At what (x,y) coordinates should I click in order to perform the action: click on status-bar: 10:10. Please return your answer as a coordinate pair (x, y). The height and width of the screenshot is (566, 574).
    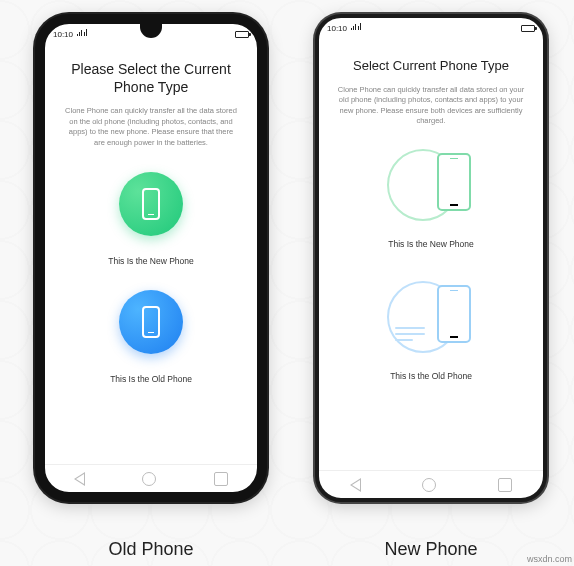
    Looking at the image, I should click on (431, 28).